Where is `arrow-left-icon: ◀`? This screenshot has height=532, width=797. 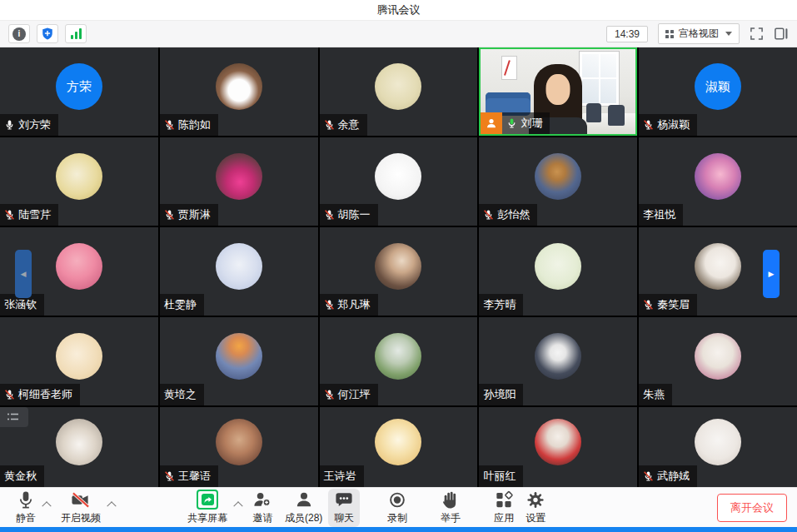 arrow-left-icon: ◀ is located at coordinates (23, 274).